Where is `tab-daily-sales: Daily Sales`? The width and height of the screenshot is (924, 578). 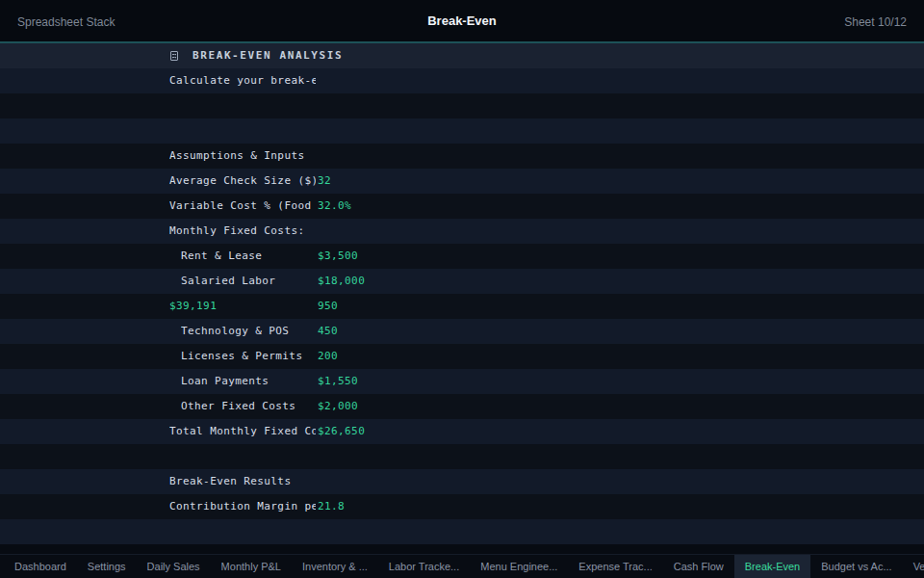 tab-daily-sales: Daily Sales is located at coordinates (173, 566).